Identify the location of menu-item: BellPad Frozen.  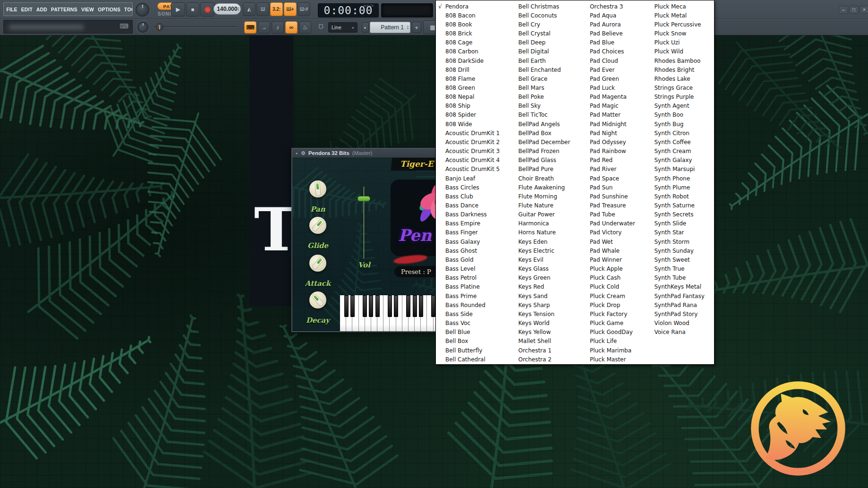
(550, 151).